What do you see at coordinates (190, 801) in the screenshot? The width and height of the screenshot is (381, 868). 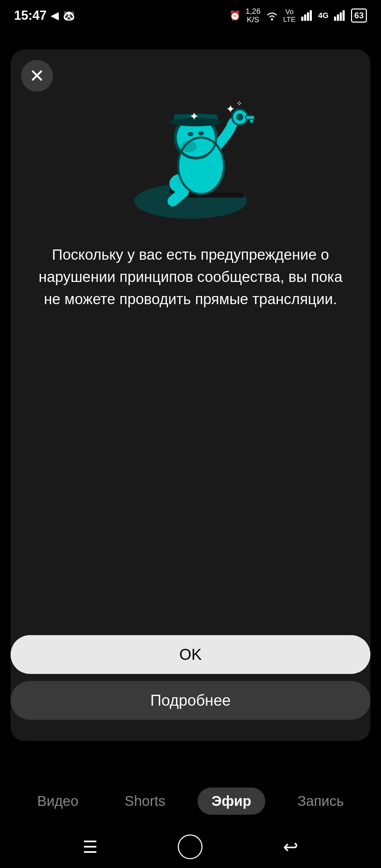 I see `tab-bar: Видео Shorts Эфир Запись` at bounding box center [190, 801].